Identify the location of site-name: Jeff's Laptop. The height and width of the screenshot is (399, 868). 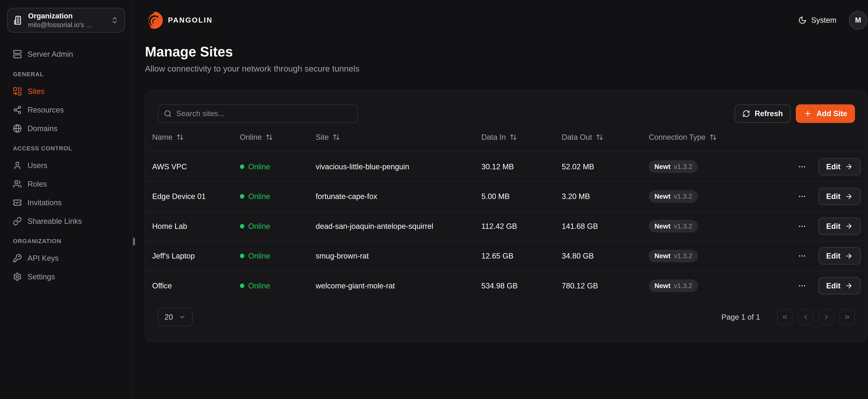
(196, 256).